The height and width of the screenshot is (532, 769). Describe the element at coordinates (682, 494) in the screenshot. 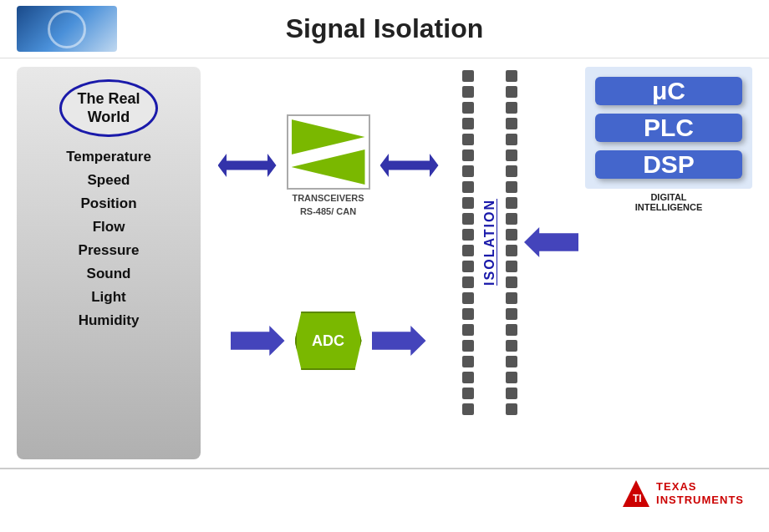

I see `ti-logo: TI TEXAS INSTRUMENTS` at that location.